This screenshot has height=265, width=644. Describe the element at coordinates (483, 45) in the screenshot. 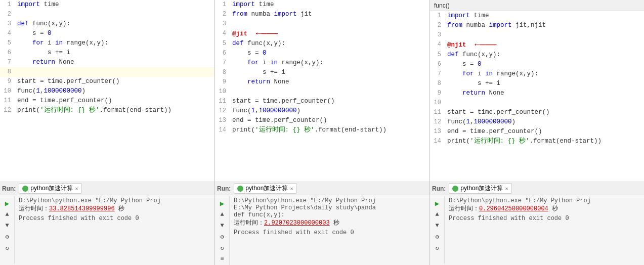

I see `decorator-arrow-icon: ←———` at that location.